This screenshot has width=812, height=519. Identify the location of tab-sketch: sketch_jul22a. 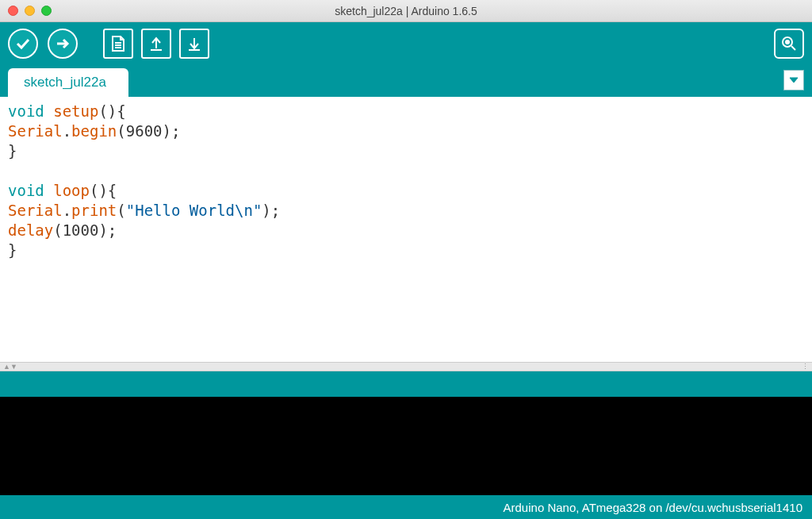
(68, 83).